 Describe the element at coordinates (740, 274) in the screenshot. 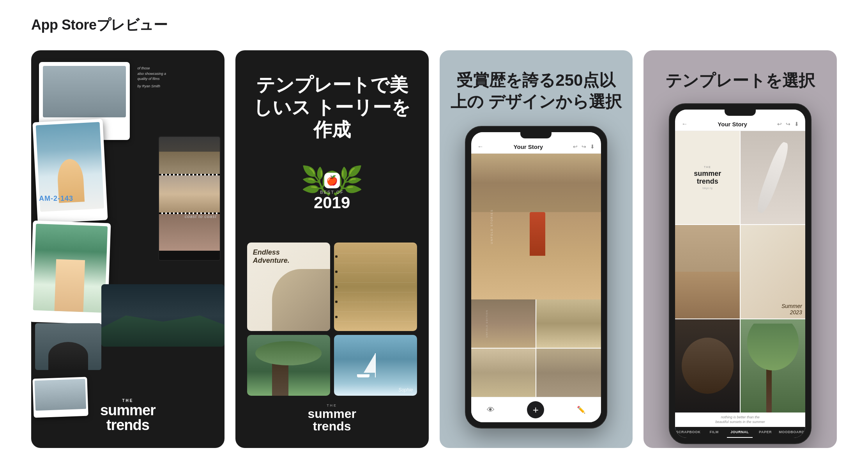

I see `phone-4-mockup: ← Your Story ↩ ↪ ⬇ THE` at that location.